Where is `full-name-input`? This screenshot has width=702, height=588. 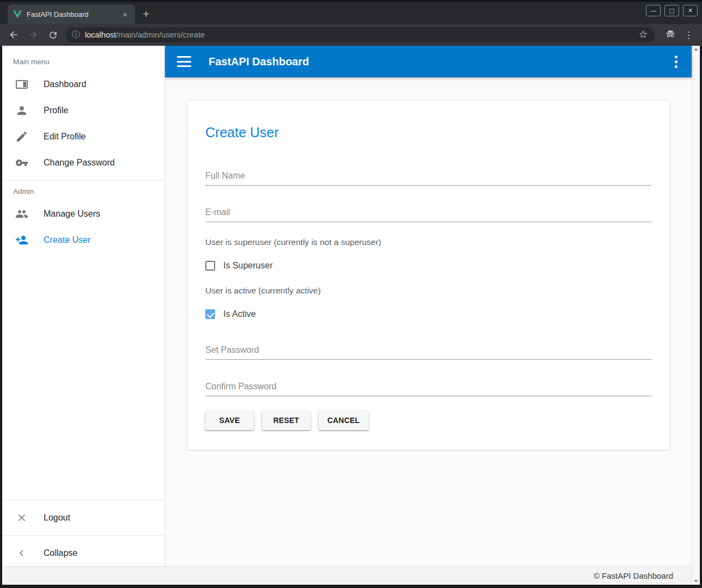
full-name-input is located at coordinates (428, 177).